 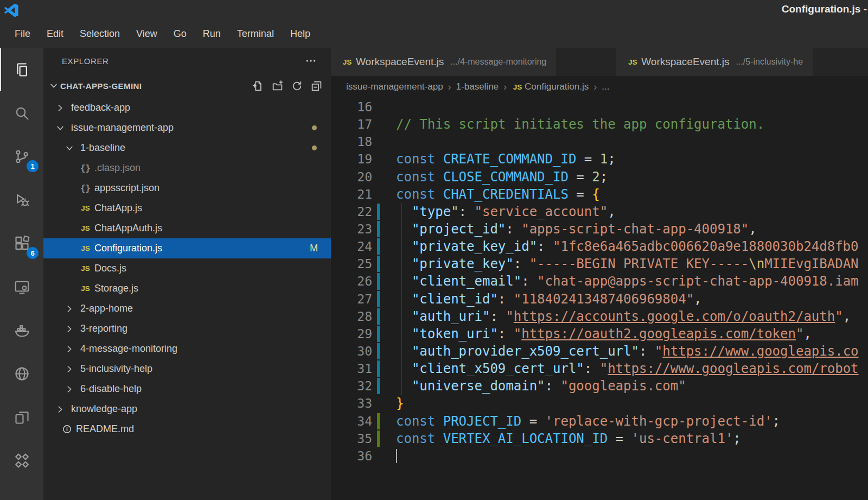 I want to click on tree-item-knowledge-app: knowledge-app, so click(x=187, y=409).